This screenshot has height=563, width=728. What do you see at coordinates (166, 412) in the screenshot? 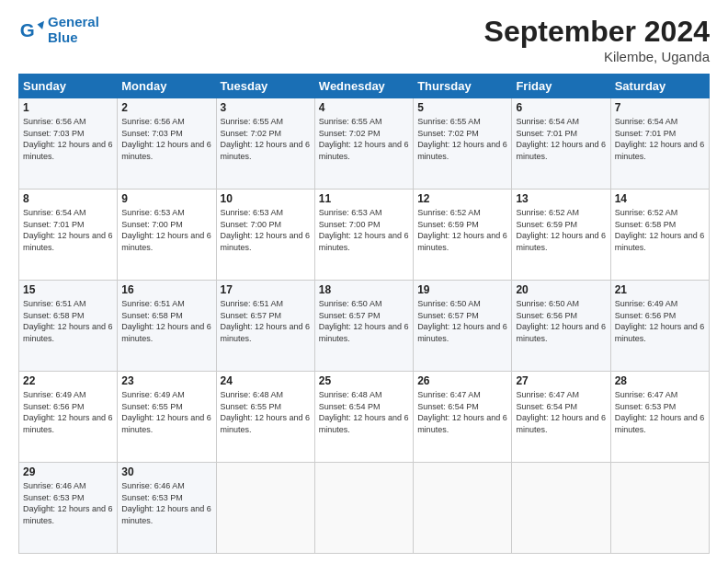
I see `day-info: Sunrise: 6:49 AM Sunset: 6:55 PM Dayligh…` at bounding box center [166, 412].